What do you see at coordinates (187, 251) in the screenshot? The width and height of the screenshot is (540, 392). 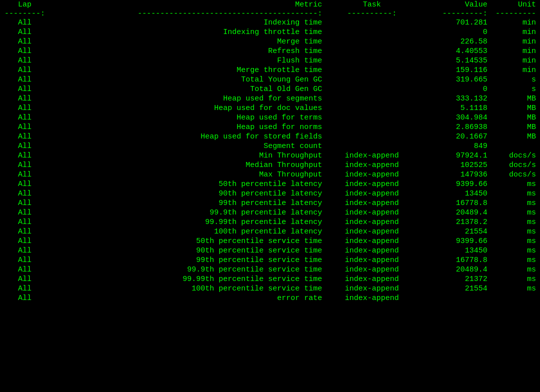 I see `metric-cell: 90th percentile service time` at bounding box center [187, 251].